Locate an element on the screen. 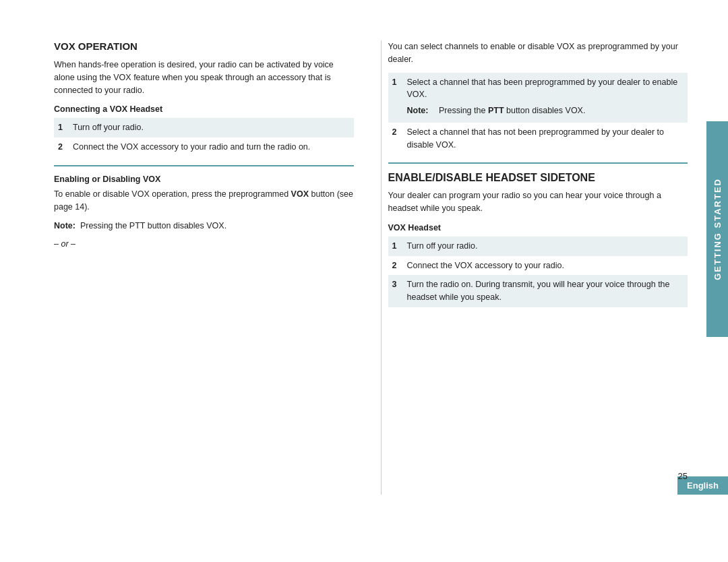 The image size is (728, 562). list-item: 3 Turn the radio on. During transmit, yo… is located at coordinates (538, 291).